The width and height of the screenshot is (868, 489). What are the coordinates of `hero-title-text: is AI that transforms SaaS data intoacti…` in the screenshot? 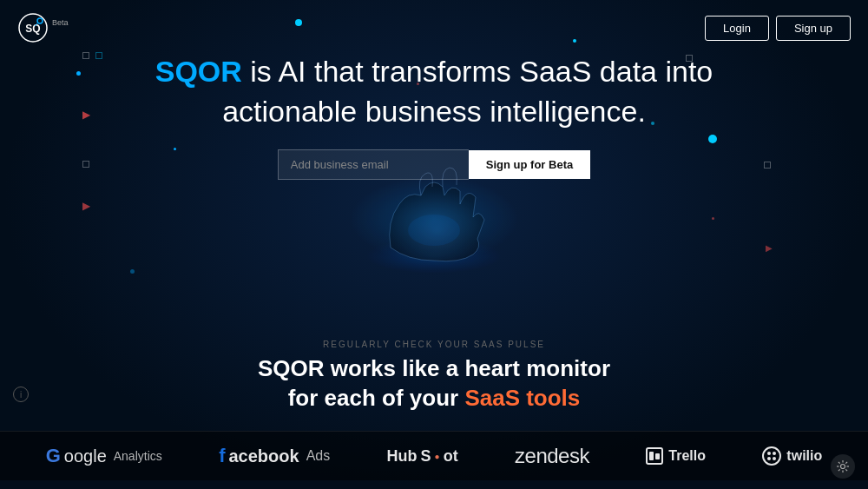 It's located at (467, 91).